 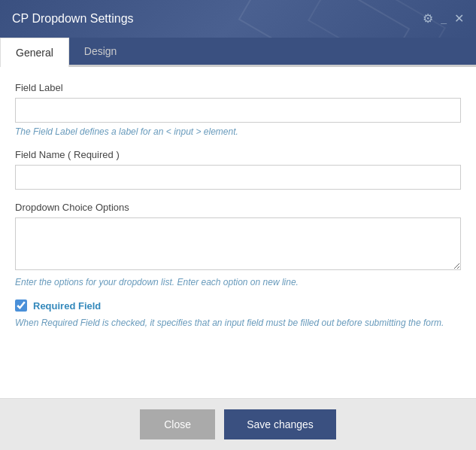 I want to click on dialog-header: CP Dropdown Settings ⚙ _ ✕, so click(x=238, y=19).